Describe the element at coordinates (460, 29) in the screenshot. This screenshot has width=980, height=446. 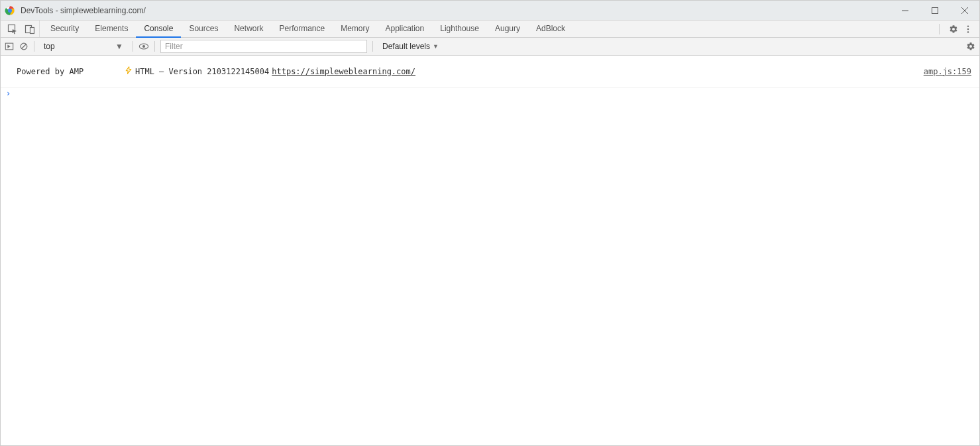
I see `tab-lighthouse: Lighthouse` at that location.